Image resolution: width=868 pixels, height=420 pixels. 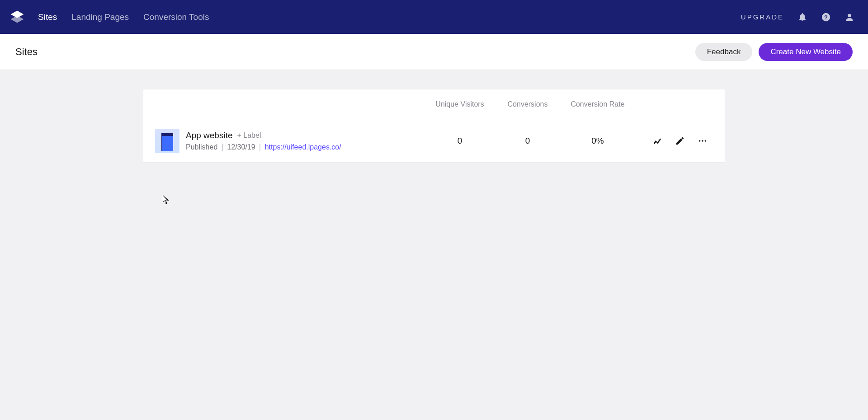 What do you see at coordinates (434, 17) in the screenshot?
I see `top-nav: Sites Landing Pages Conversion Tools UPG…` at bounding box center [434, 17].